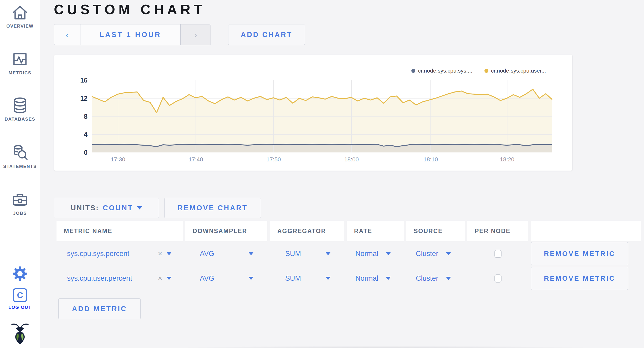 The height and width of the screenshot is (348, 644). Describe the element at coordinates (20, 213) in the screenshot. I see `sidebar-item-label: JOBS` at that location.